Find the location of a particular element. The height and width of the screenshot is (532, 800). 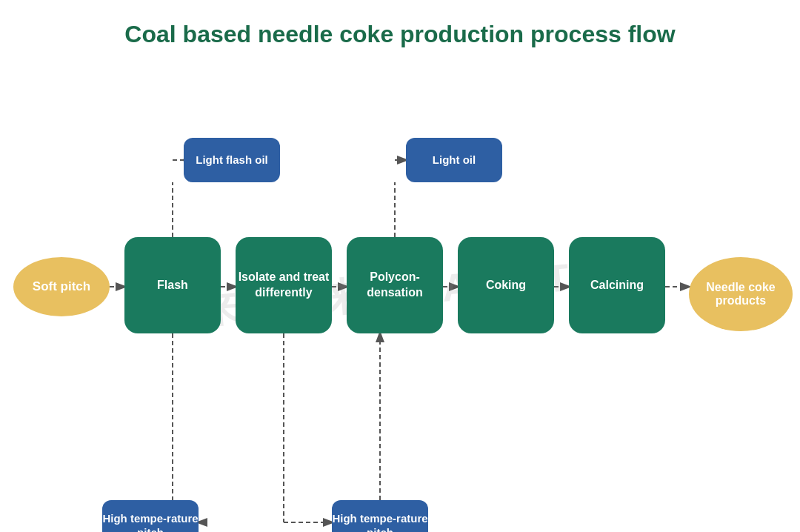

coking-node: Coking is located at coordinates (506, 285).